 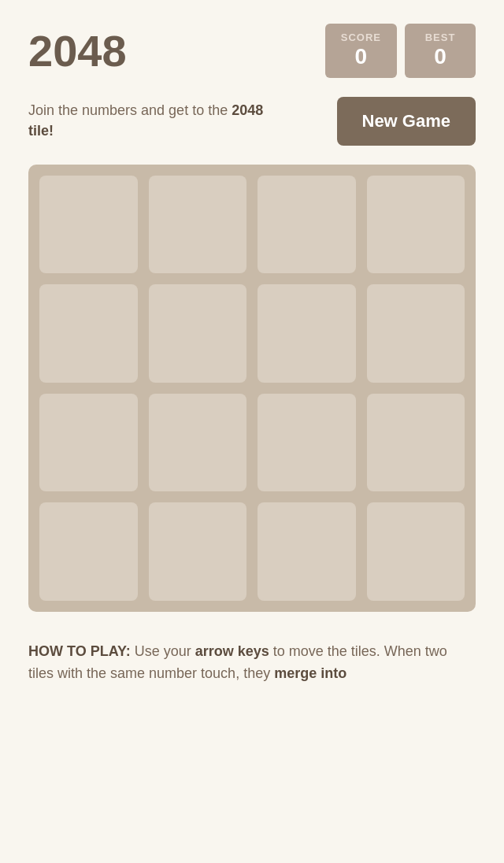 What do you see at coordinates (77, 50) in the screenshot?
I see `game-title: 2048` at bounding box center [77, 50].